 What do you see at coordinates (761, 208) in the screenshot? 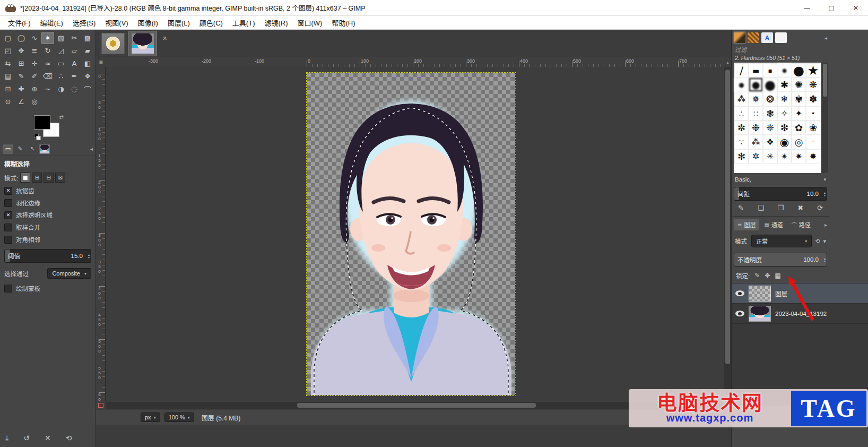
I see `new-brush-button: ❏` at bounding box center [761, 208].